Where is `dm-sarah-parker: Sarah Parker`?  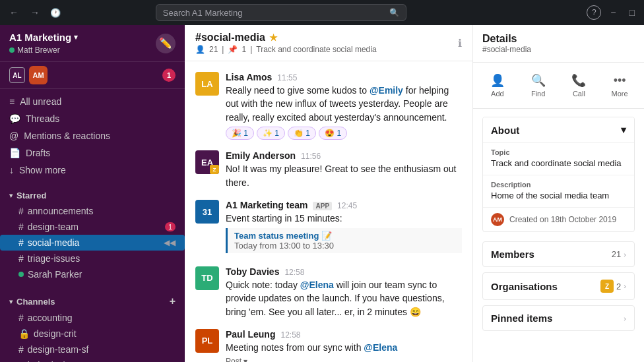 dm-sarah-parker: Sarah Parker is located at coordinates (92, 274).